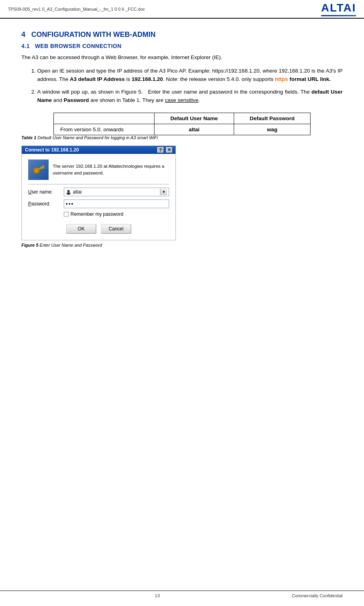 The height and width of the screenshot is (606, 364). I want to click on section41-title: WEB BROWSER CONNECTION, so click(78, 46).